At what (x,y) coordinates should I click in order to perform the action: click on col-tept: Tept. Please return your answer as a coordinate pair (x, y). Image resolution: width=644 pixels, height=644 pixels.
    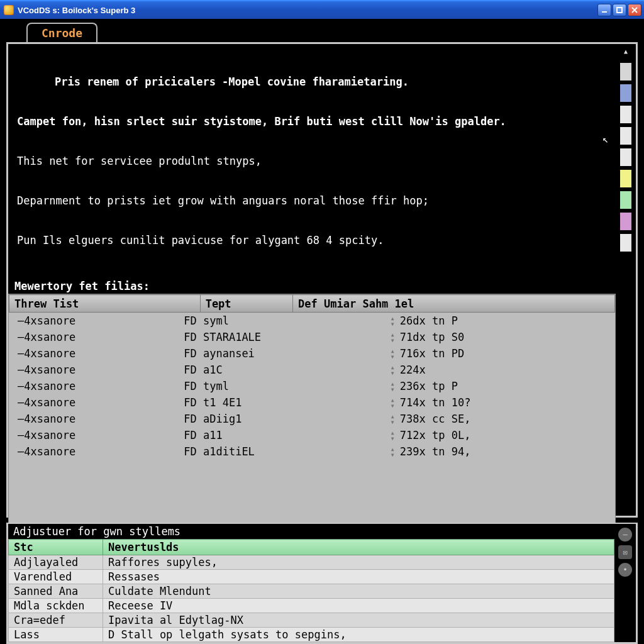
    Looking at the image, I should click on (247, 304).